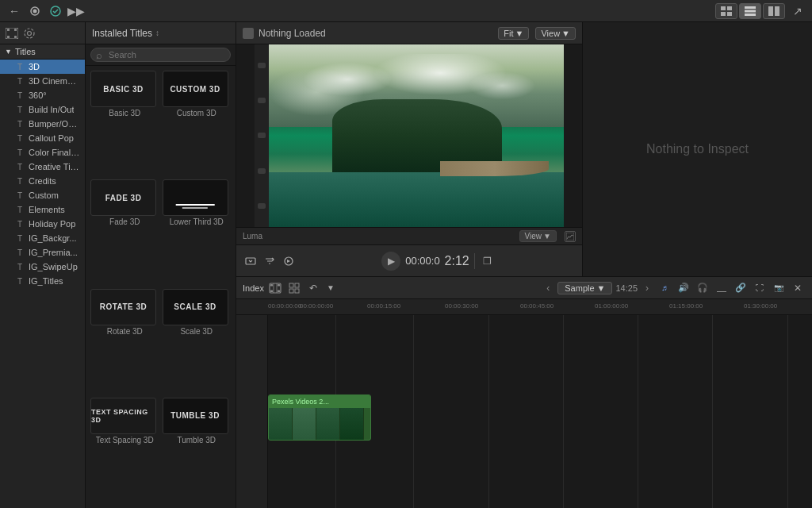 The width and height of the screenshot is (812, 508). What do you see at coordinates (43, 281) in the screenshot?
I see `tree-item-igtitles: T IG_Titles` at bounding box center [43, 281].